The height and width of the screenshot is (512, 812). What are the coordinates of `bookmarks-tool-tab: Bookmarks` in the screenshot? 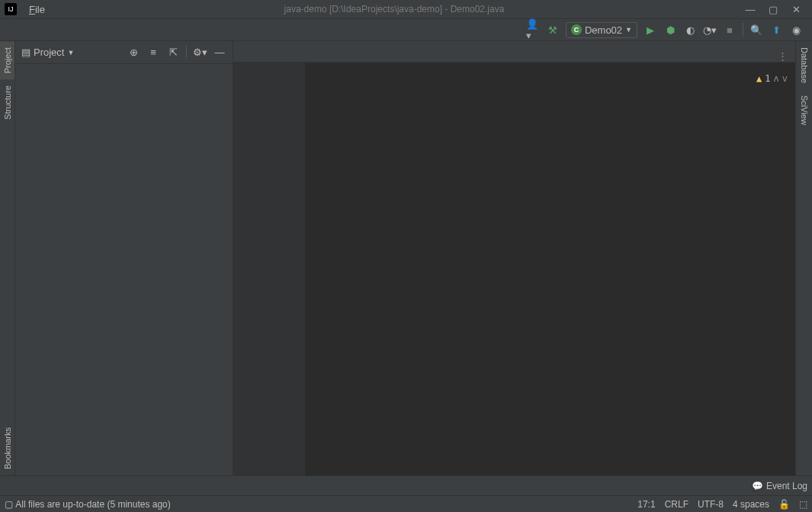 It's located at (8, 449).